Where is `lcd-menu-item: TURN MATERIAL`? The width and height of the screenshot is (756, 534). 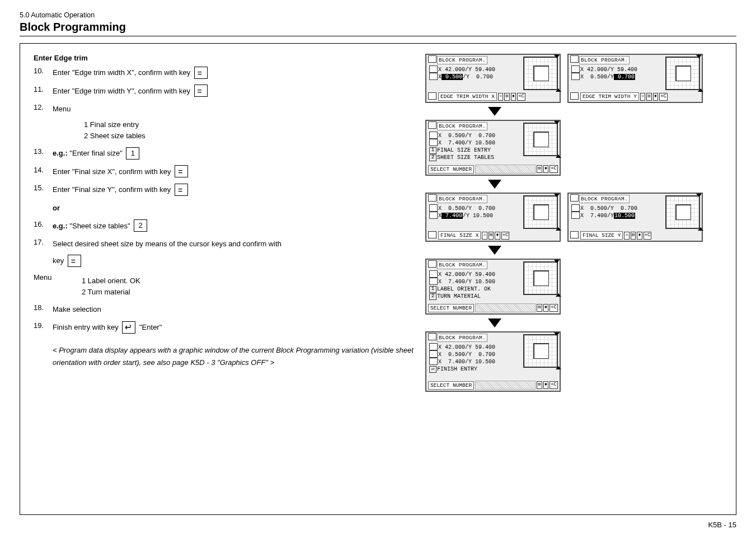
lcd-menu-item: TURN MATERIAL is located at coordinates (459, 297).